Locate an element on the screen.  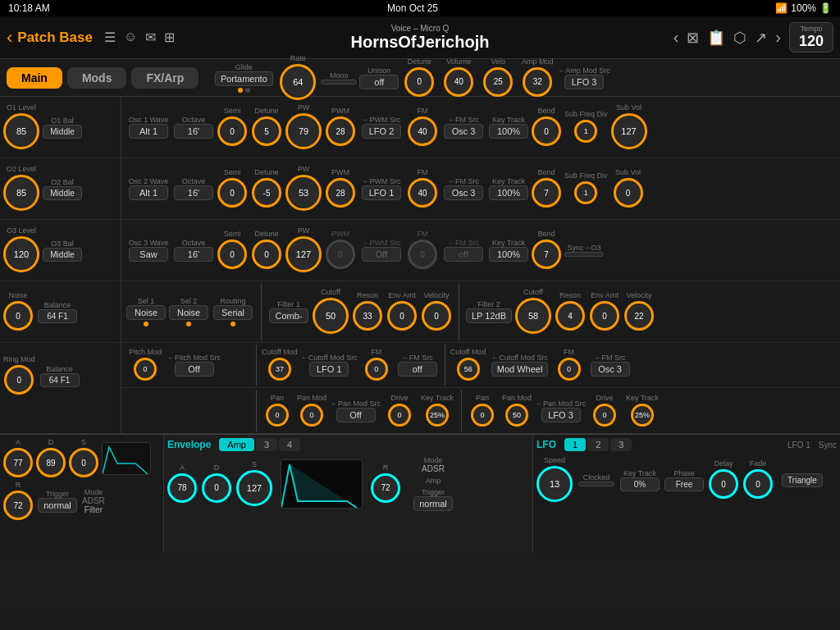
env2-trigger-value: normal is located at coordinates (433, 504).